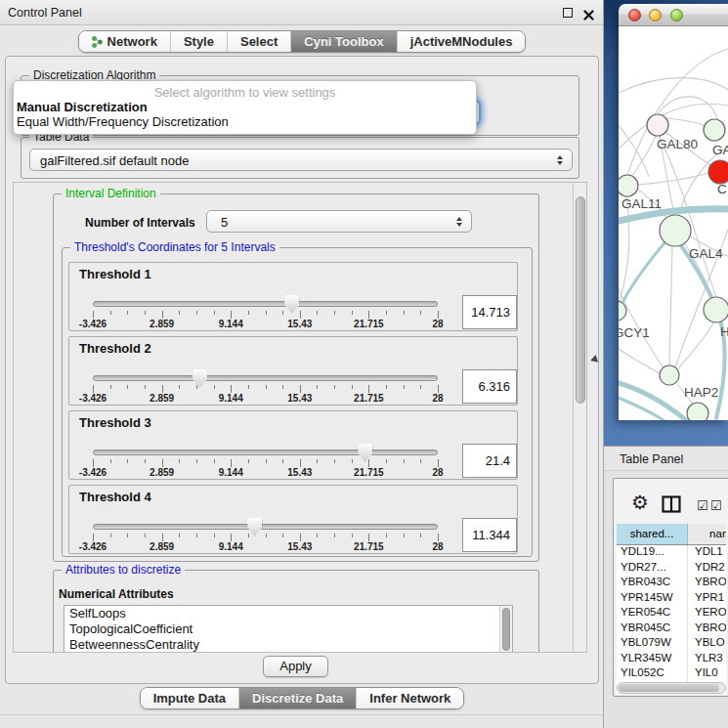  What do you see at coordinates (288, 645) in the screenshot?
I see `attribute-item-betweennesscentrality: BetweennessCentrality` at bounding box center [288, 645].